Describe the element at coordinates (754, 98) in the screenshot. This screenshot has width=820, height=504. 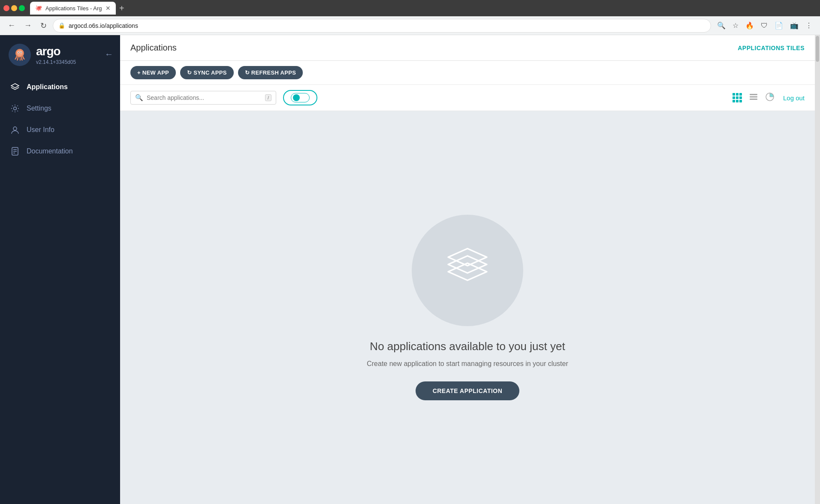
I see `list-view-button` at that location.